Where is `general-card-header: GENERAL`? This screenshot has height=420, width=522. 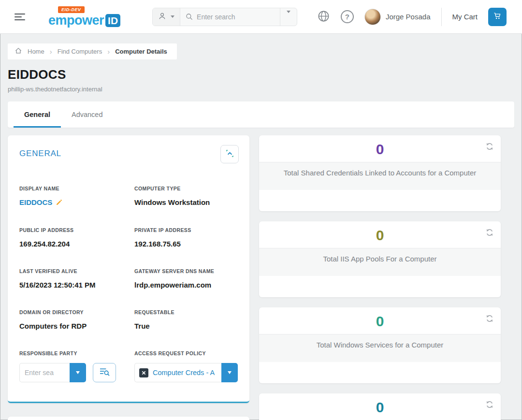
general-card-header: GENERAL is located at coordinates (129, 149).